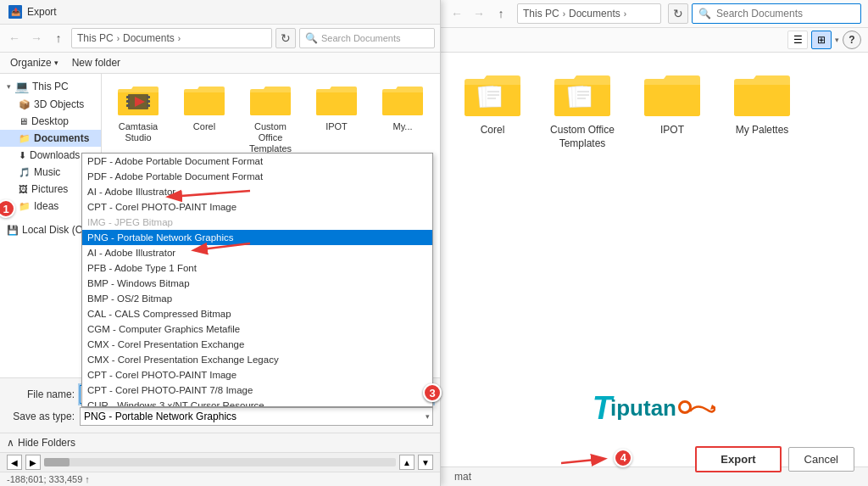 Image resolution: width=868 pixels, height=486 pixels. What do you see at coordinates (58, 38) in the screenshot?
I see `up-button: ↑` at bounding box center [58, 38].